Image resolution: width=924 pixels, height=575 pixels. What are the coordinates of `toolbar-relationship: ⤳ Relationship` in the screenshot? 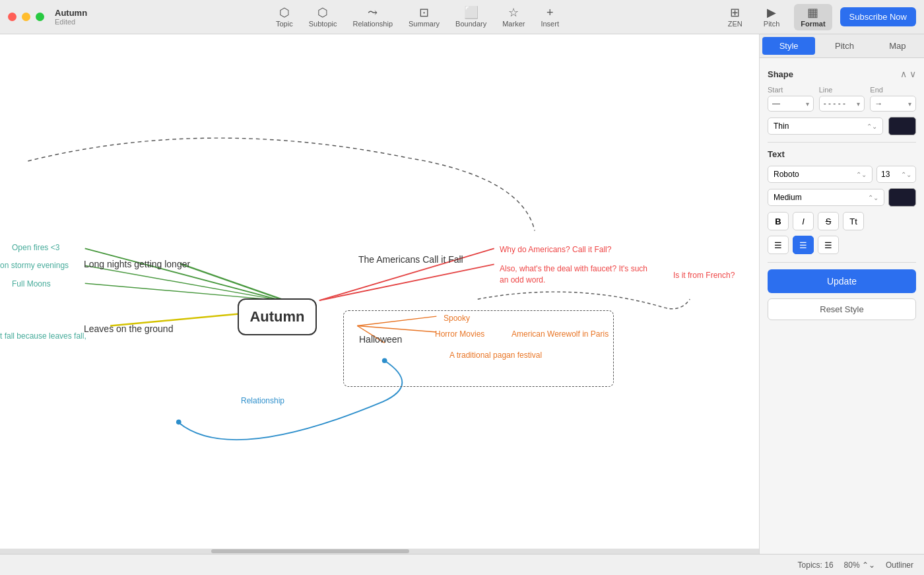 It's located at (372, 17).